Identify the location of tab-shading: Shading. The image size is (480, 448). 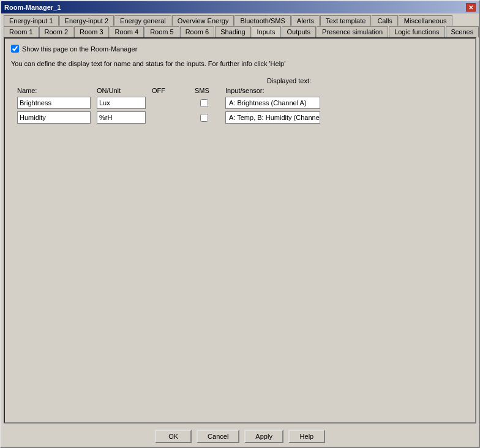
(233, 32).